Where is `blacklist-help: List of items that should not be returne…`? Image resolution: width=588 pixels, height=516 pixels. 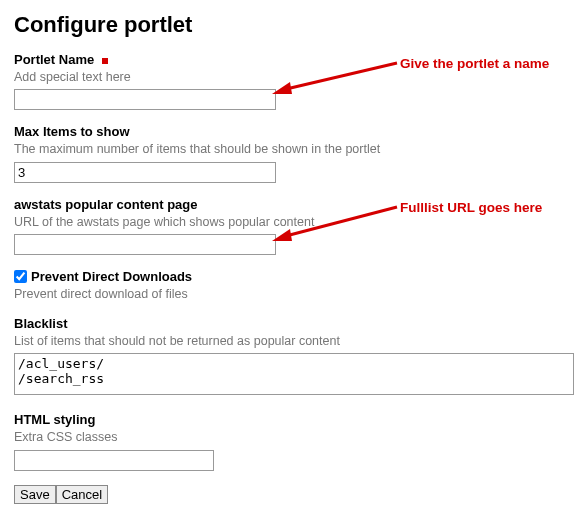
blacklist-help: List of items that should not be returne… is located at coordinates (294, 341).